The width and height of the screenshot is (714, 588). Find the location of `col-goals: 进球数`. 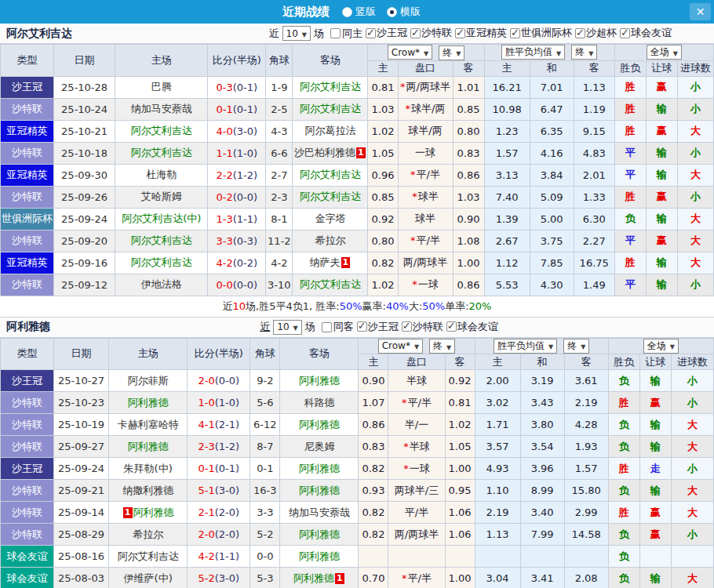

col-goals: 进球数 is located at coordinates (695, 68).